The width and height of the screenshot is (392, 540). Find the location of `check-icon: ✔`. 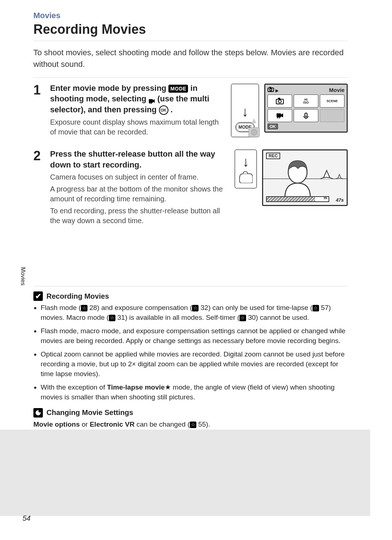

check-icon: ✔ is located at coordinates (38, 296).